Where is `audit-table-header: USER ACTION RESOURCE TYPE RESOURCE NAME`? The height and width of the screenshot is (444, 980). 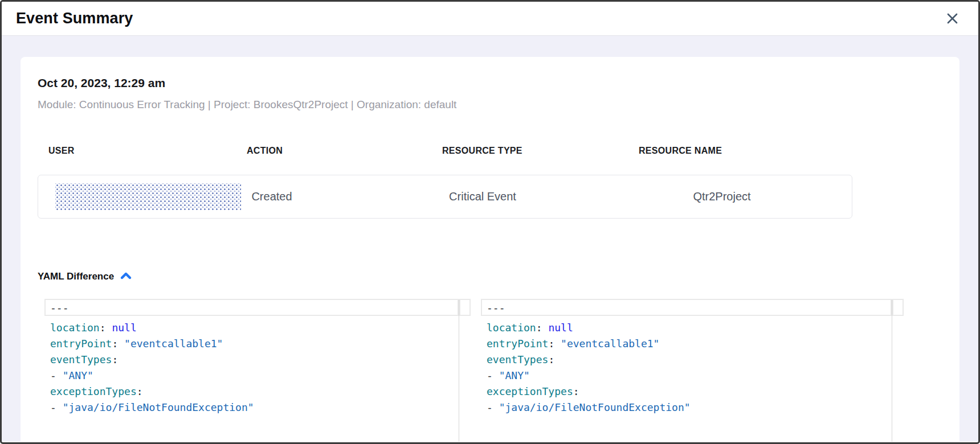
audit-table-header: USER ACTION RESOURCE TYPE RESOURCE NAME is located at coordinates (490, 151).